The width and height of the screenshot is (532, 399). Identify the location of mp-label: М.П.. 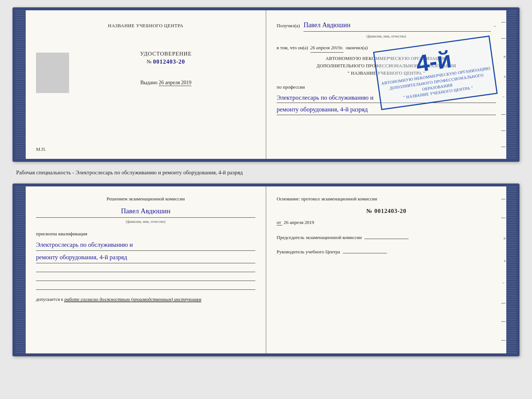
(41, 149).